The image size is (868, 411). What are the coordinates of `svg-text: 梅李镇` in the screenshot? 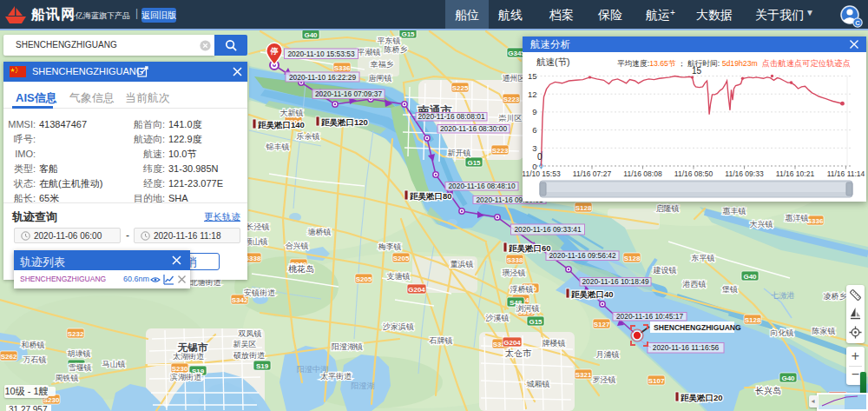 It's located at (391, 247).